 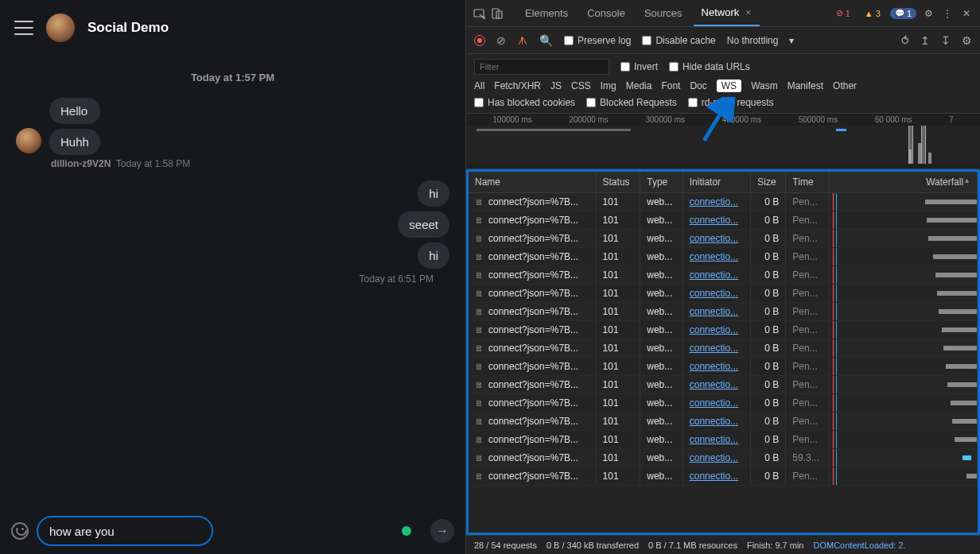 I want to click on req-size: 0 B, so click(x=768, y=258).